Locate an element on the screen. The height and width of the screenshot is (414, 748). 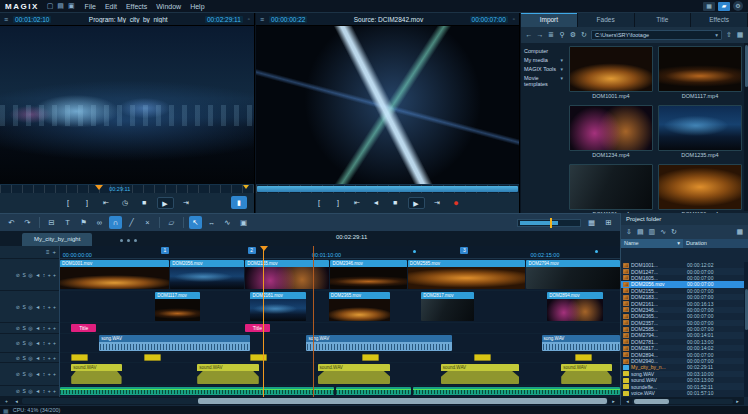
chapter-marker: 2 is located at coordinates (252, 250).